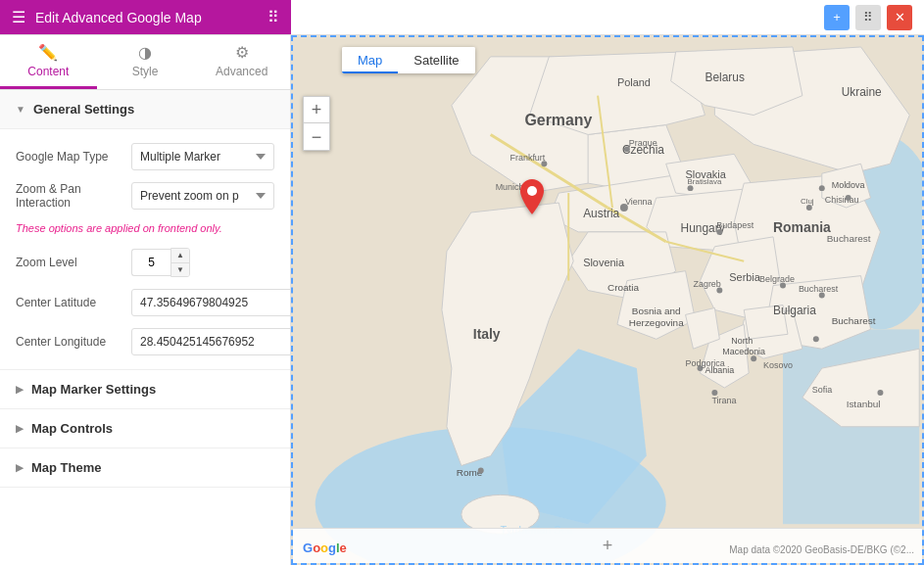 The image size is (924, 565). I want to click on map-marker-settings-header: ▶ Map Marker Settings, so click(145, 390).